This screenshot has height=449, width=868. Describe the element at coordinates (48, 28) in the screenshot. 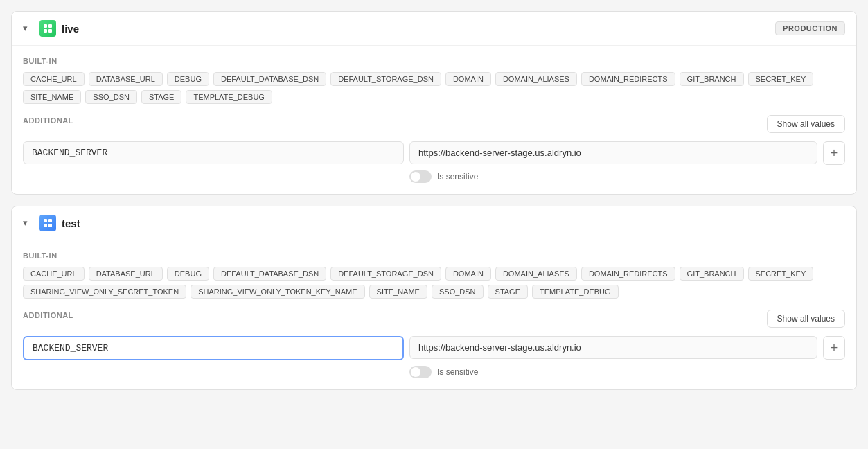

I see `live-env-icon` at that location.